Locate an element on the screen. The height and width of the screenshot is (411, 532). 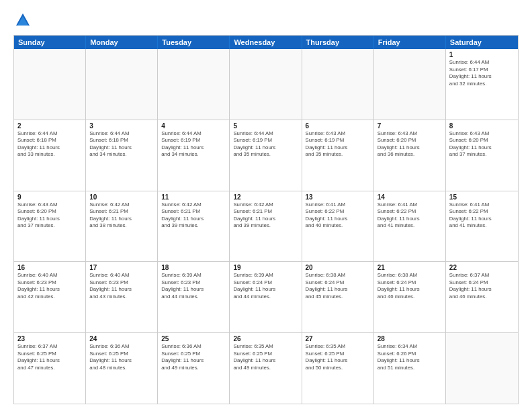
header-cell-monday: Monday is located at coordinates (122, 42).